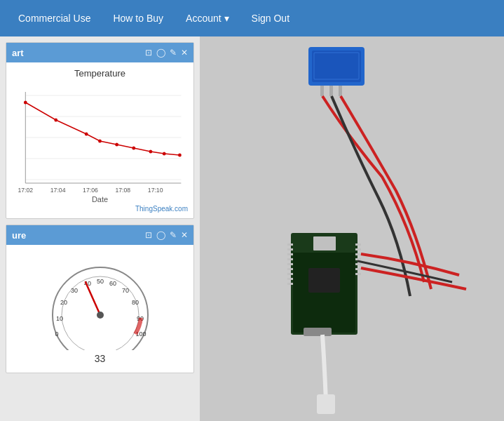 The height and width of the screenshot is (421, 504). Describe the element at coordinates (184, 53) in the screenshot. I see `close-icon: ✕` at that location.